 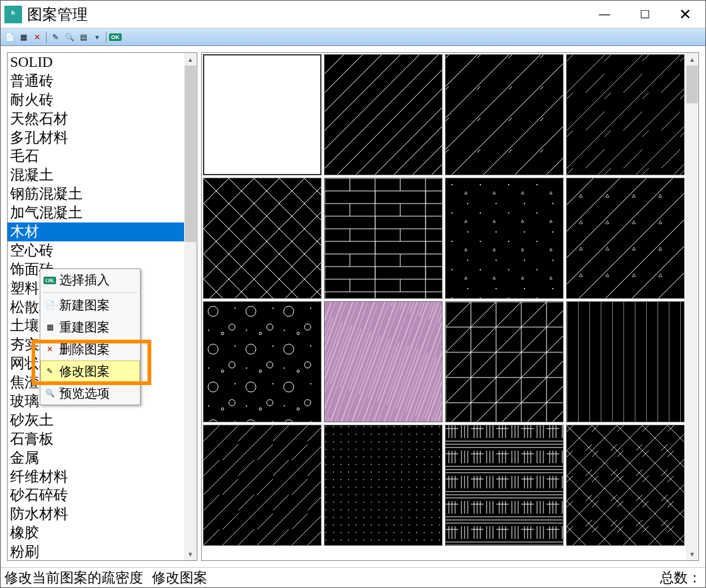 I want to click on menu-separator, so click(x=90, y=292).